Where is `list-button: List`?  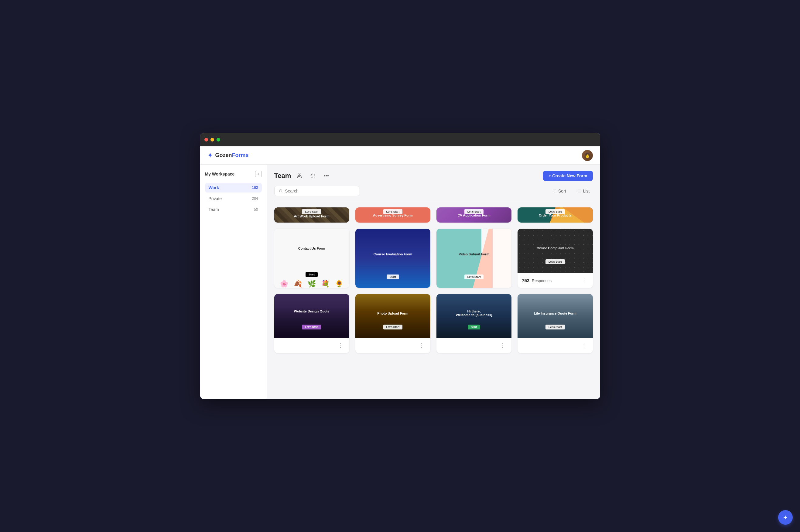 list-button: List is located at coordinates (584, 191).